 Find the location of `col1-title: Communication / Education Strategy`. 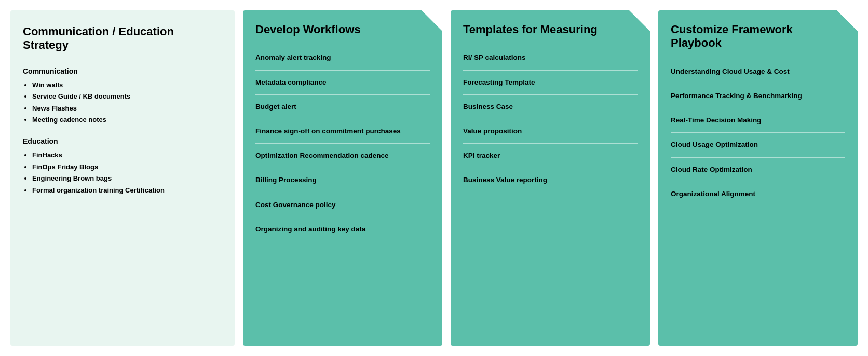

col1-title: Communication / Education Strategy is located at coordinates (123, 38).